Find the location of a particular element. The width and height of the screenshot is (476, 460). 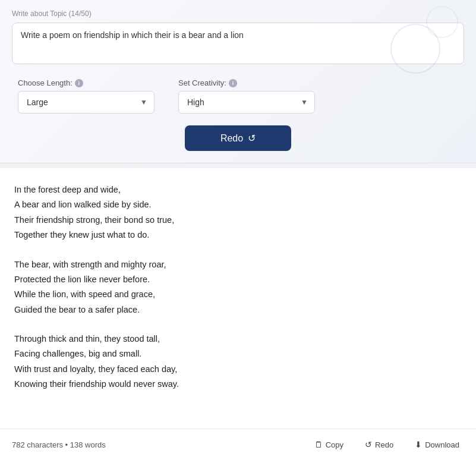

redo-button-label: Redo is located at coordinates (232, 138).